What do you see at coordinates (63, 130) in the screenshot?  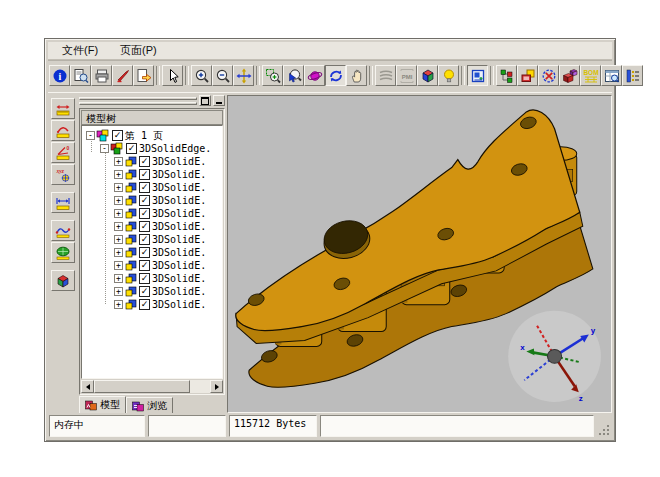 I see `measure-curve-button` at bounding box center [63, 130].